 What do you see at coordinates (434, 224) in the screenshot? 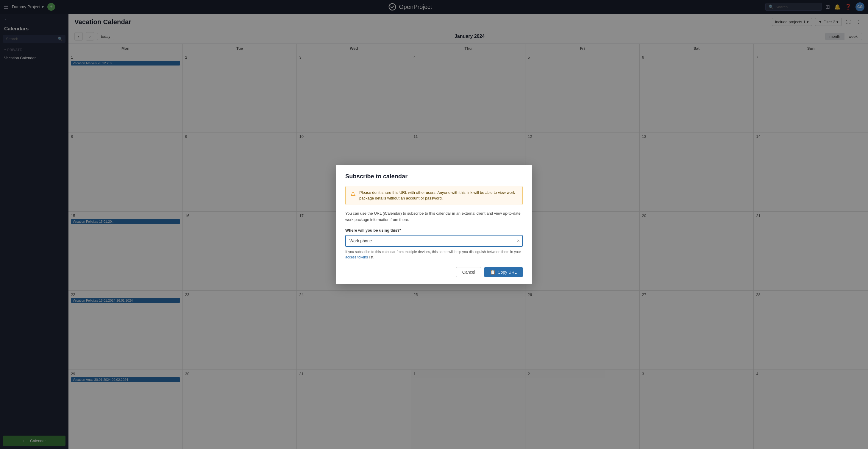
I see `subscribe-calendar-modal: Subscribe to calendar ⚠ Please don't sha…` at bounding box center [434, 224].